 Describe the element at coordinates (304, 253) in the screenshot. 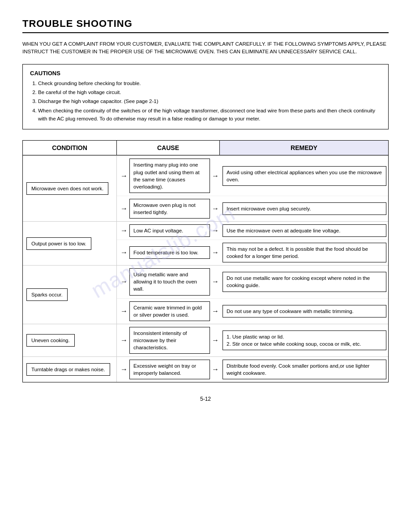

I see `remedy-2-2: This may not be a defect. It is possible…` at that location.